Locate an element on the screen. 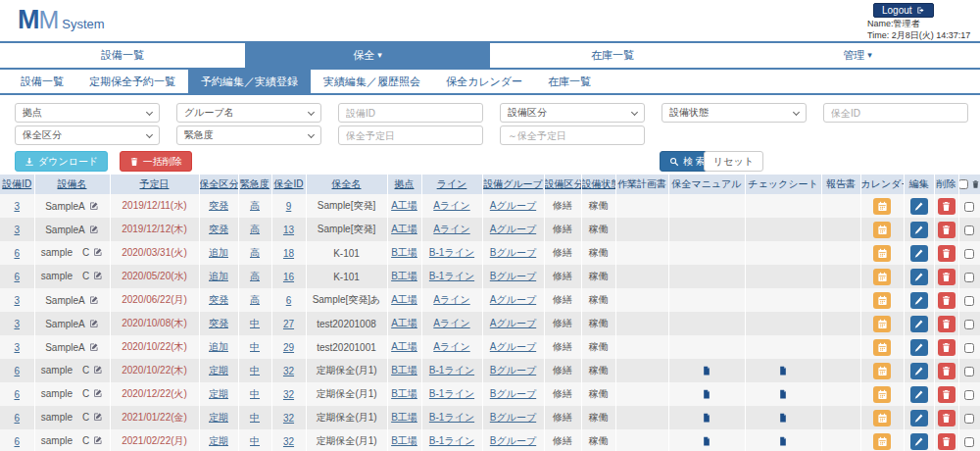 This screenshot has width=980, height=451. filter-select-maint-category: 保全区分 is located at coordinates (87, 135).